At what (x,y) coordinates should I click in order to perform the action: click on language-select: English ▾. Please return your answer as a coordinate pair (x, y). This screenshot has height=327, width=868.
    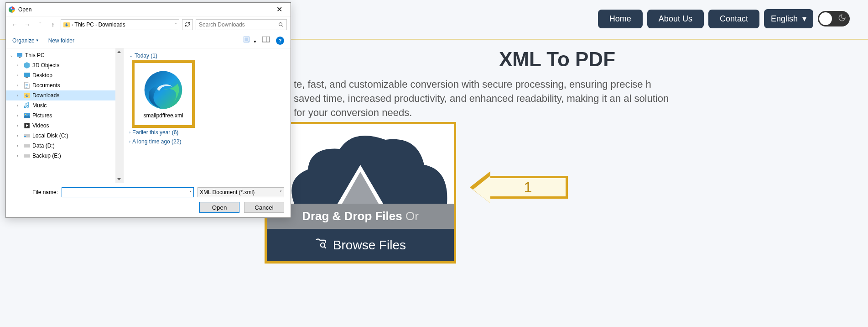
    Looking at the image, I should click on (789, 19).